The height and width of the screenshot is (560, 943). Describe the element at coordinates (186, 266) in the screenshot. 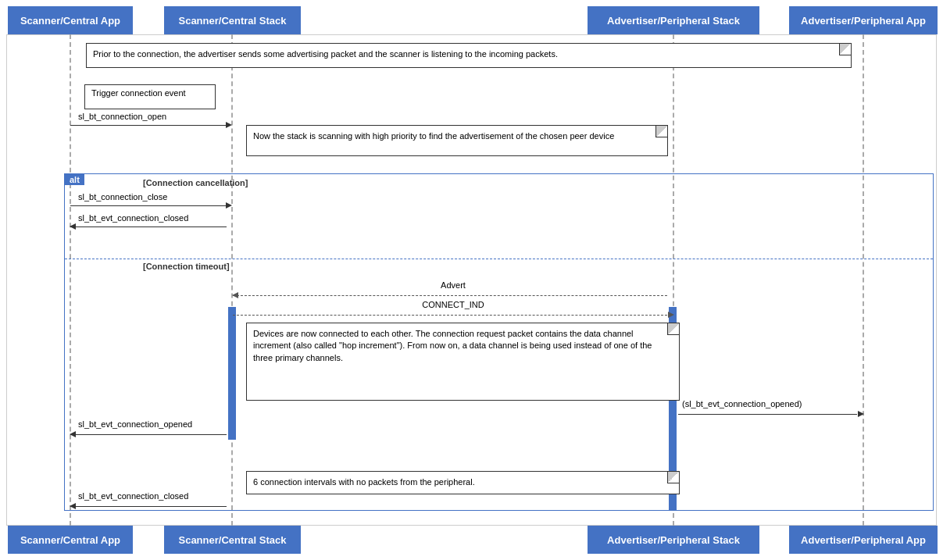

I see `alt-guard-timeout: [Connection timeout]` at that location.